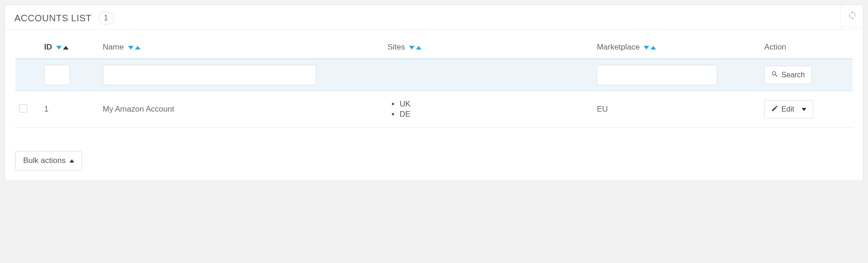 The height and width of the screenshot is (263, 868). What do you see at coordinates (788, 75) in the screenshot?
I see `search-button: Search` at bounding box center [788, 75].